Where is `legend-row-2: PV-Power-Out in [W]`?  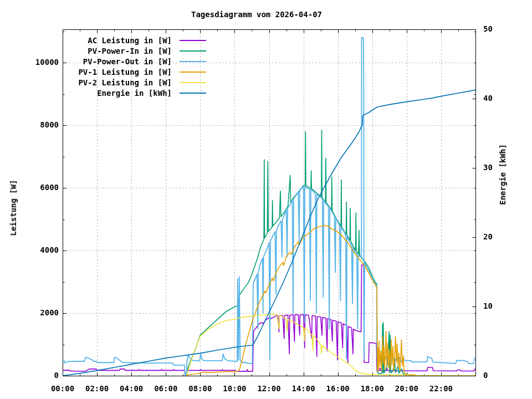 legend-row-2: PV-Power-Out in [W] is located at coordinates (134, 61).